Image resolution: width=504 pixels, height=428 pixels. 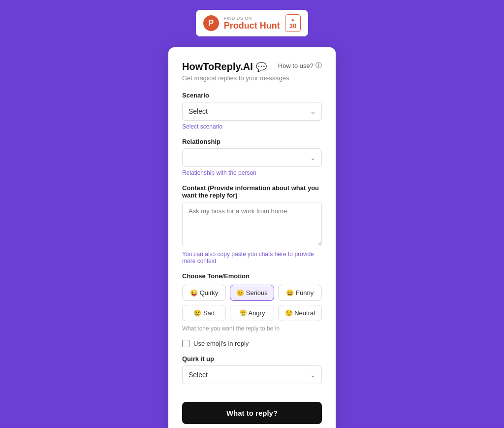 What do you see at coordinates (252, 127) in the screenshot?
I see `scenario-hint: Select scenario` at bounding box center [252, 127].